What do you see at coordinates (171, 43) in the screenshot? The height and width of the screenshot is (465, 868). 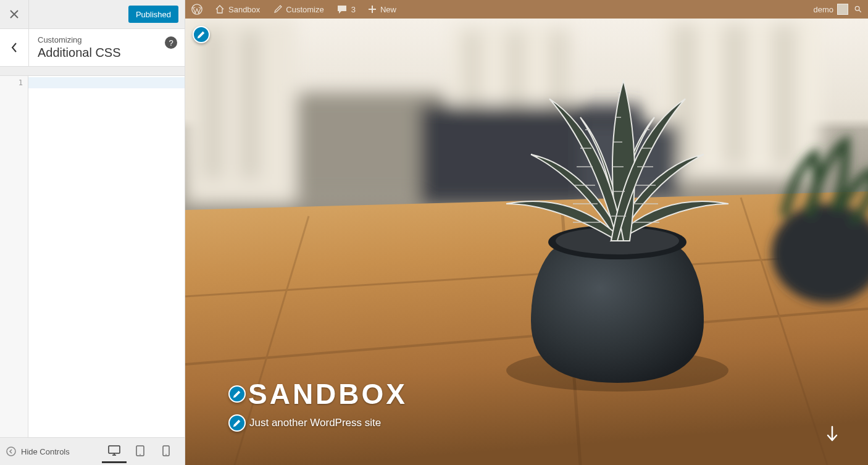 I see `help-button: ?` at bounding box center [171, 43].